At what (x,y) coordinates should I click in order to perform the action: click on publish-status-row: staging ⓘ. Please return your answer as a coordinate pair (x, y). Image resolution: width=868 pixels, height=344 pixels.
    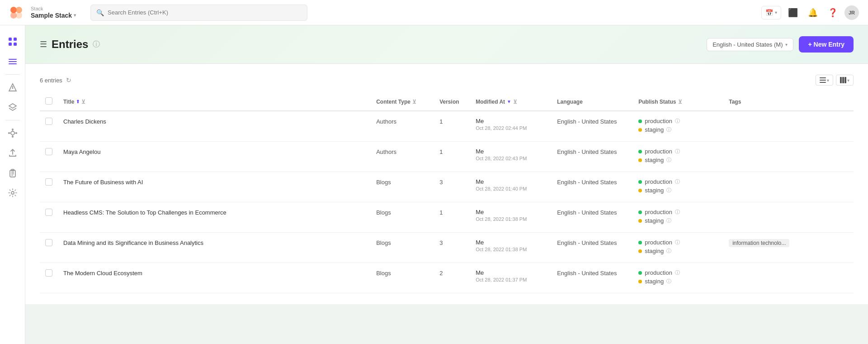
    Looking at the image, I should click on (678, 221).